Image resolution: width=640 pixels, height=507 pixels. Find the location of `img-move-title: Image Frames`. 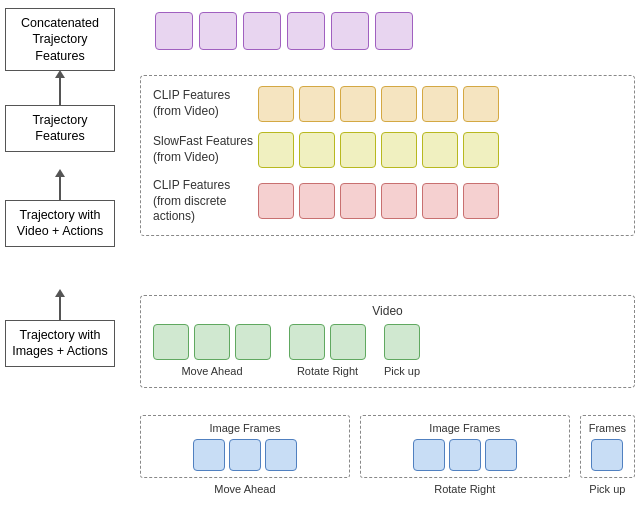

img-move-title: Image Frames is located at coordinates (245, 428).